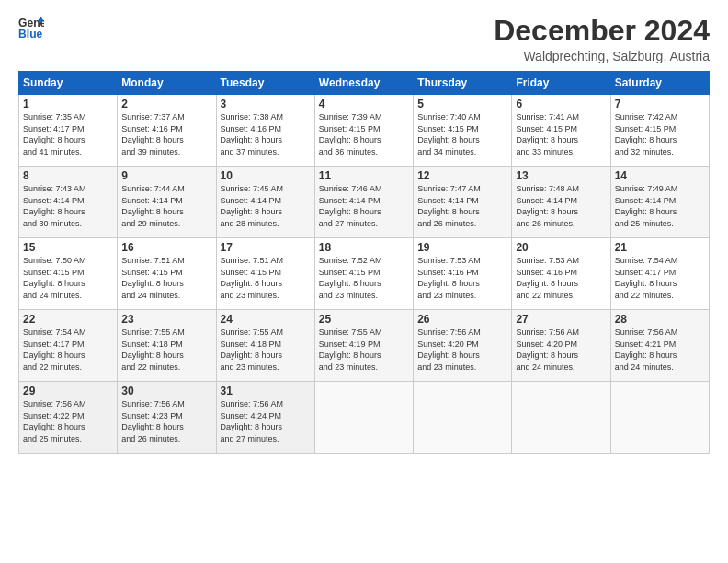 The image size is (728, 563). I want to click on day-cell: 11Sunrise: 7:46 AM Sunset: 4:14 PM Dayli…, so click(364, 202).